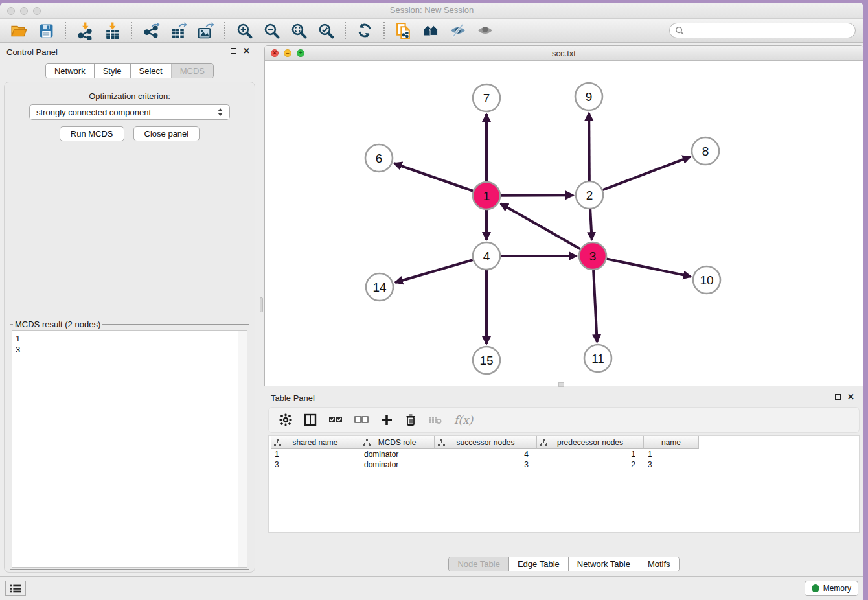 The height and width of the screenshot is (600, 868). What do you see at coordinates (487, 257) in the screenshot?
I see `node-label: 4` at bounding box center [487, 257].